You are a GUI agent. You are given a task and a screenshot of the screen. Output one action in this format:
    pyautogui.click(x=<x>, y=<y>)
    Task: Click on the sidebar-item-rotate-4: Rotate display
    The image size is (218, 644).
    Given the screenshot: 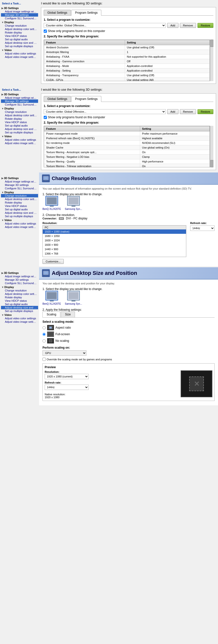 What is the action you would take?
    pyautogui.click(x=19, y=297)
    